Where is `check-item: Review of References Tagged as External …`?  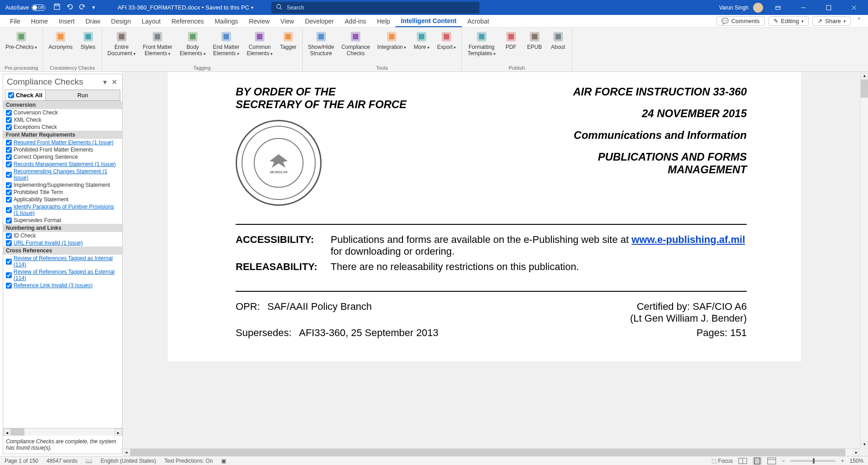 check-item: Review of References Tagged as External … is located at coordinates (62, 275).